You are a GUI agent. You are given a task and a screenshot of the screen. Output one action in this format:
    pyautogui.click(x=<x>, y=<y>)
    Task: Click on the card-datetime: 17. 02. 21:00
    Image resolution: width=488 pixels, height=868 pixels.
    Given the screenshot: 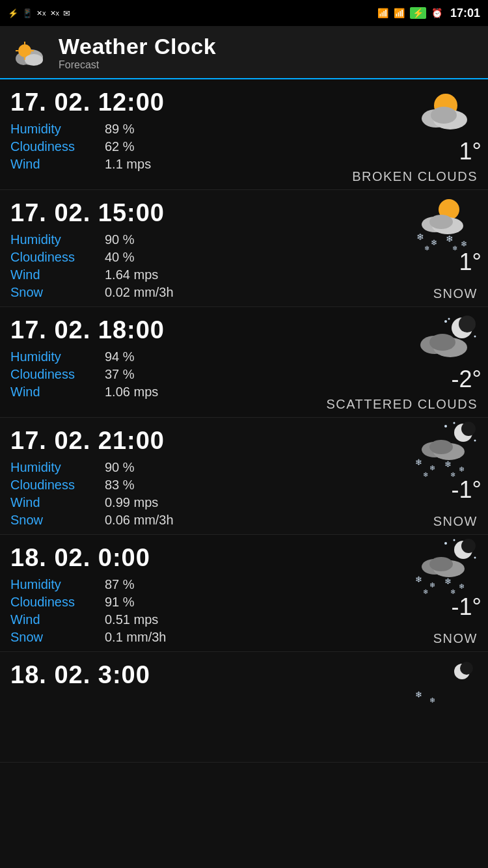 What is the action you would take?
    pyautogui.click(x=244, y=441)
    